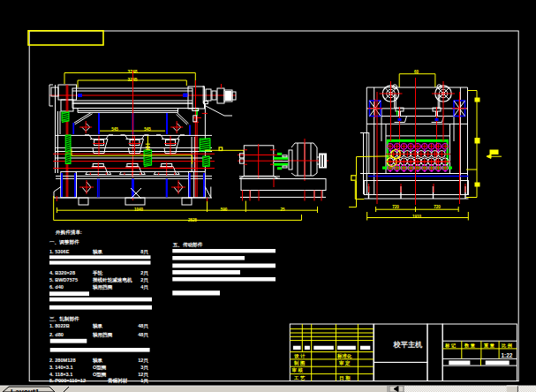 This screenshot has width=536, height=392. What do you see at coordinates (140, 210) in the screenshot?
I see `svg-text: 1040` at bounding box center [140, 210].